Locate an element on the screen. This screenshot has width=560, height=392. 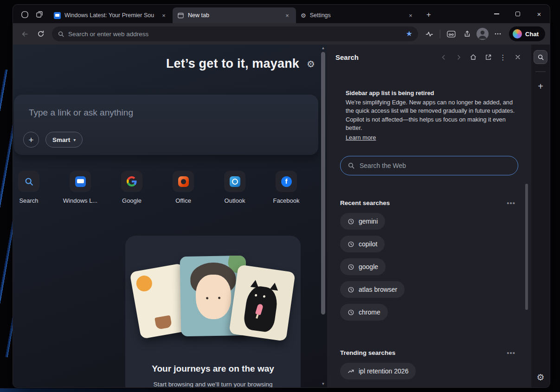
settings-menu-icon is located at coordinates (498, 34).